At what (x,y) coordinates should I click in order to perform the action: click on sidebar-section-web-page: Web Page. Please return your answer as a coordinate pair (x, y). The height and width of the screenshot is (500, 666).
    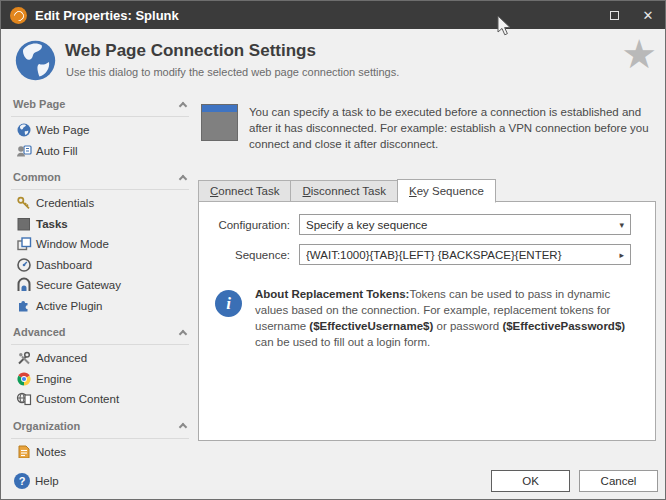
    Looking at the image, I should click on (100, 104).